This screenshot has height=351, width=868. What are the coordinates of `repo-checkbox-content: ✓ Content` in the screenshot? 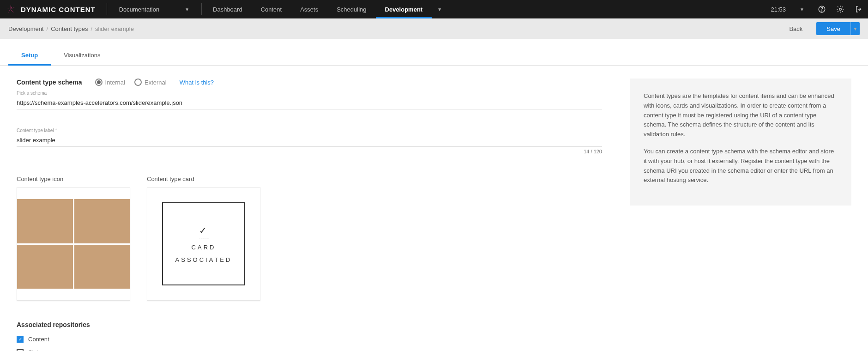 It's located at (309, 339).